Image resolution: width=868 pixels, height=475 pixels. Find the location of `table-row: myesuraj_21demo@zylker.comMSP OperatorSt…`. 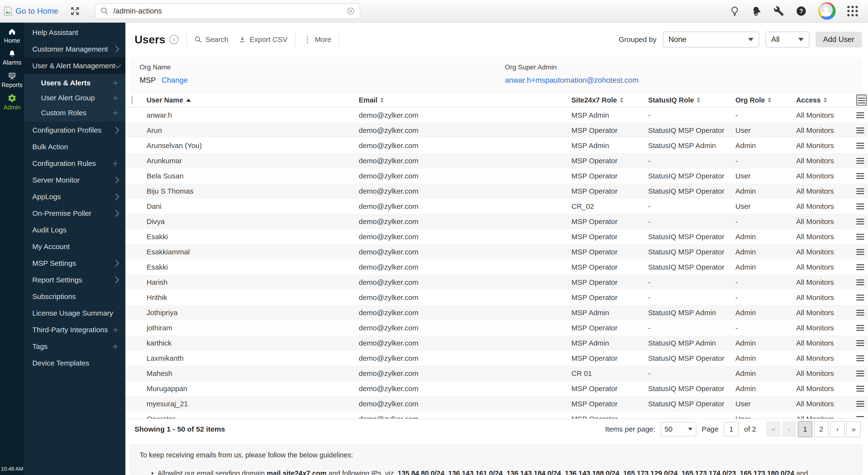

table-row: myesuraj_21demo@zylker.comMSP OperatorSt… is located at coordinates (497, 404).